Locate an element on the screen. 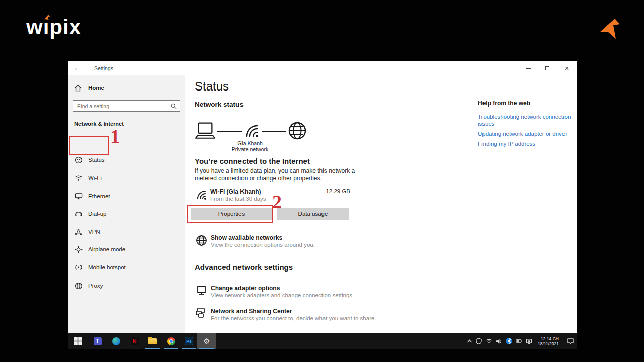 The height and width of the screenshot is (362, 644). logo-letters: pix is located at coordinates (65, 27).